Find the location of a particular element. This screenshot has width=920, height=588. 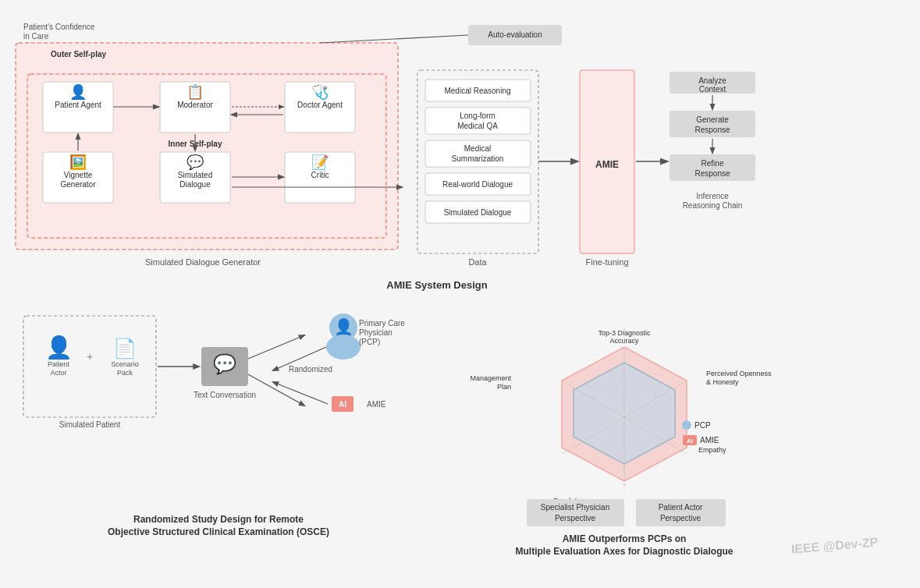

svg-text: IEEE @Dev-ZP is located at coordinates (835, 546).